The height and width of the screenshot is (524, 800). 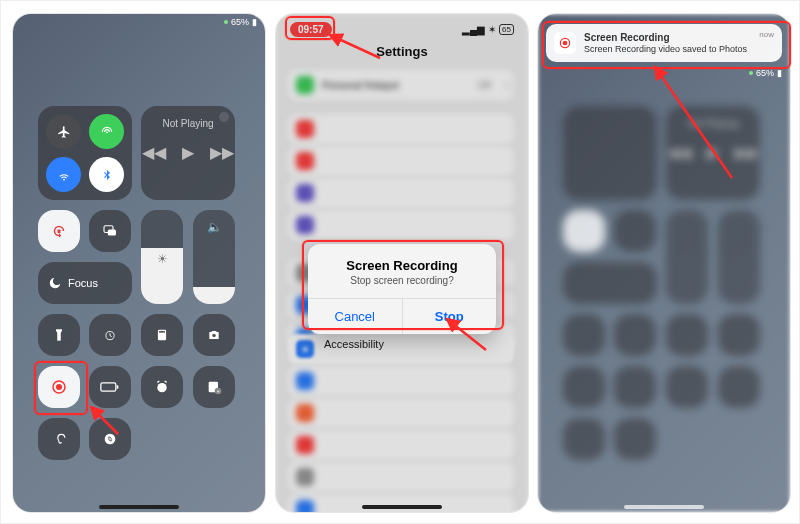 What do you see at coordinates (154, 152) in the screenshot?
I see `previous-track-icon: ◀◀` at bounding box center [154, 152].